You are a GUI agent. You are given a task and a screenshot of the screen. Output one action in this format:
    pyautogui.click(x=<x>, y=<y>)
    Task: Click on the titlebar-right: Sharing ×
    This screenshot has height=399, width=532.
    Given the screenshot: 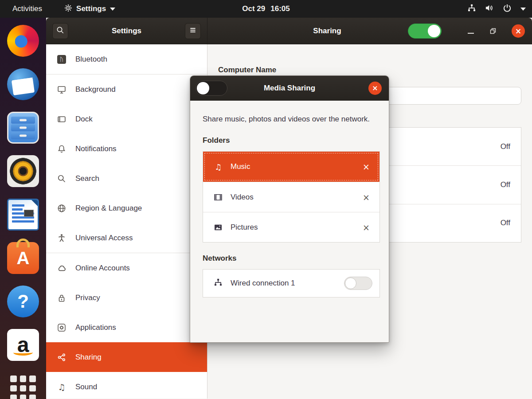 What is the action you would take?
    pyautogui.click(x=370, y=31)
    